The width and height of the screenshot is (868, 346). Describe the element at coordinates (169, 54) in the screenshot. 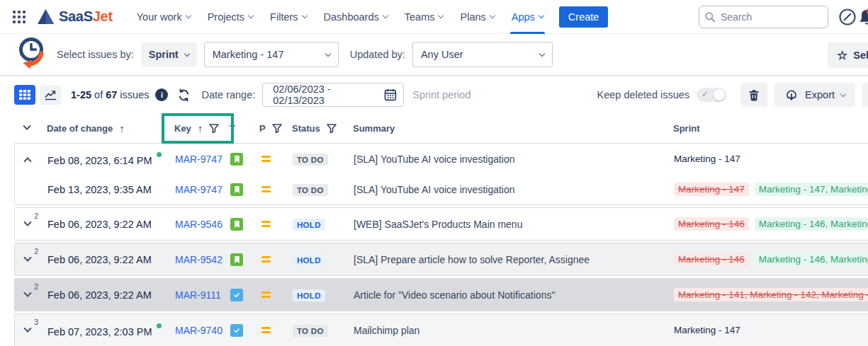

I see `issue-mode-dropdown: Sprint` at that location.